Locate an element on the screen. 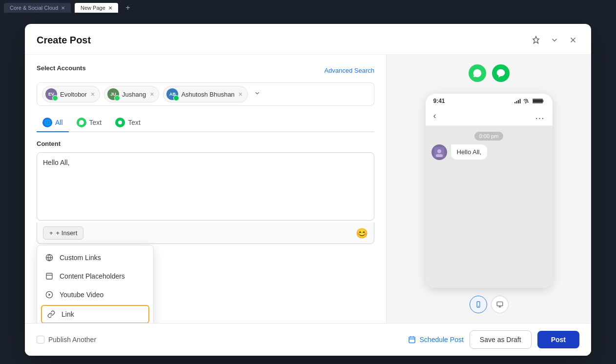  save-as-draft-button: Save as Draft is located at coordinates (501, 340).